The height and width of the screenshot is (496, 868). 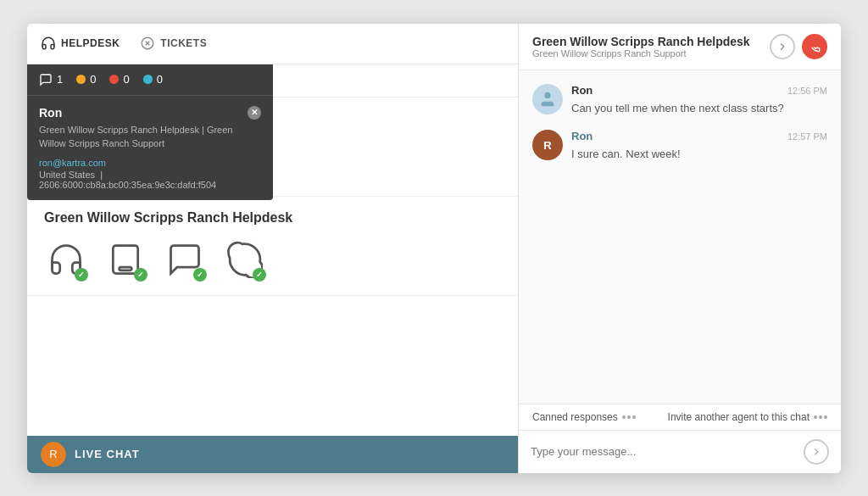 What do you see at coordinates (581, 90) in the screenshot?
I see `msg-name-1: Ron` at bounding box center [581, 90].